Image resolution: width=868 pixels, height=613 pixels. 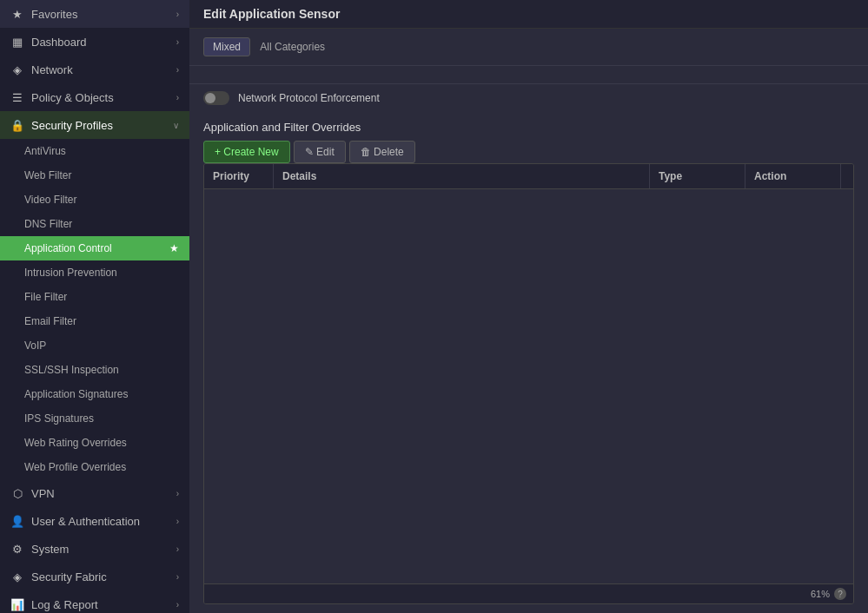 I want to click on create-label: + Create New, so click(x=247, y=152).